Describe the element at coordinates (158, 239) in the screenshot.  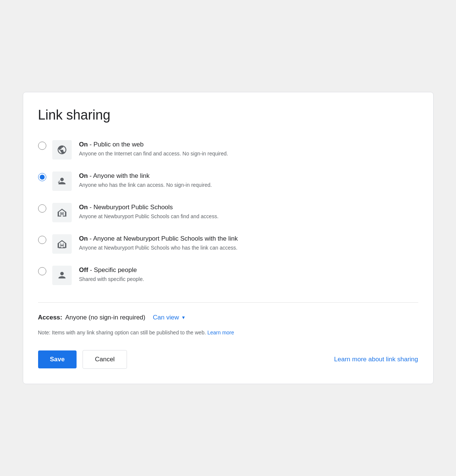
I see `option-title-org-link: On - Anyone at Newburyport Public School…` at that location.